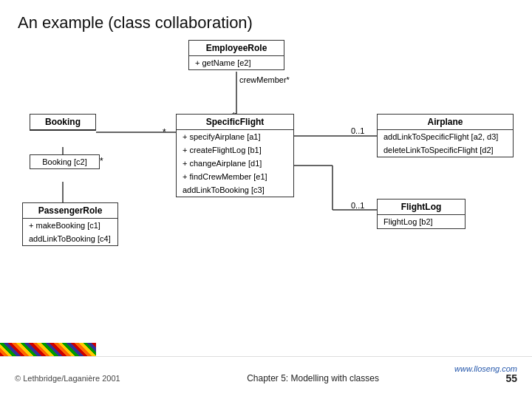 The image size is (532, 399). Describe the element at coordinates (358, 131) in the screenshot. I see `mult-0-1-airplane: 0..1` at that location.